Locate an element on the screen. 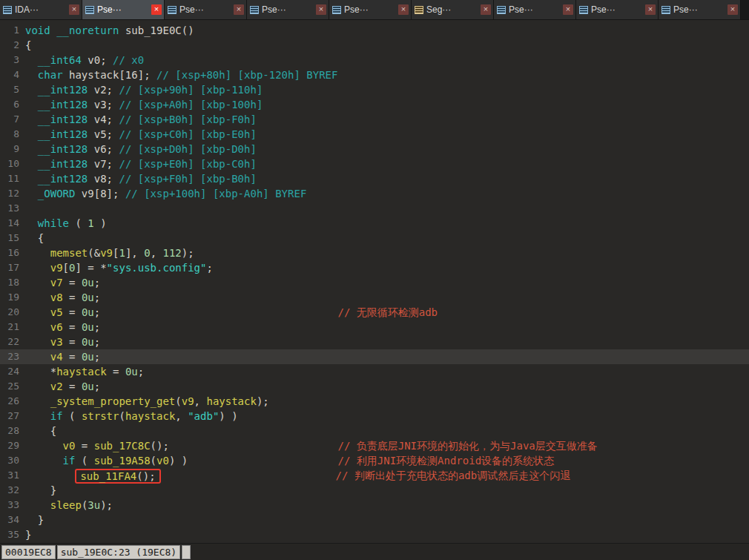 This screenshot has height=560, width=749. line-number: 9 is located at coordinates (13, 149).